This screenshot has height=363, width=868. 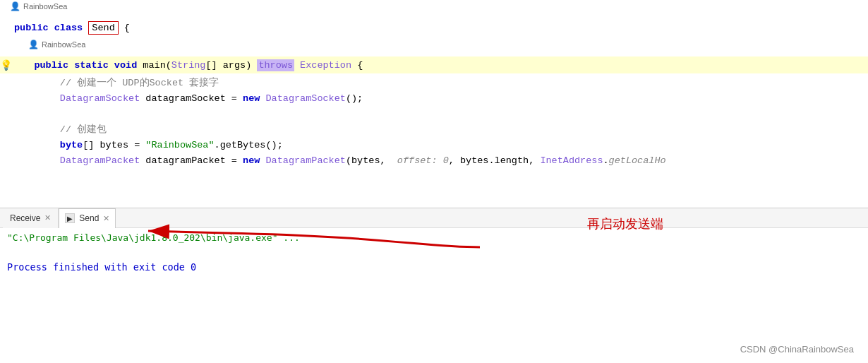 I want to click on keyword-public: public, so click(x=31, y=28).